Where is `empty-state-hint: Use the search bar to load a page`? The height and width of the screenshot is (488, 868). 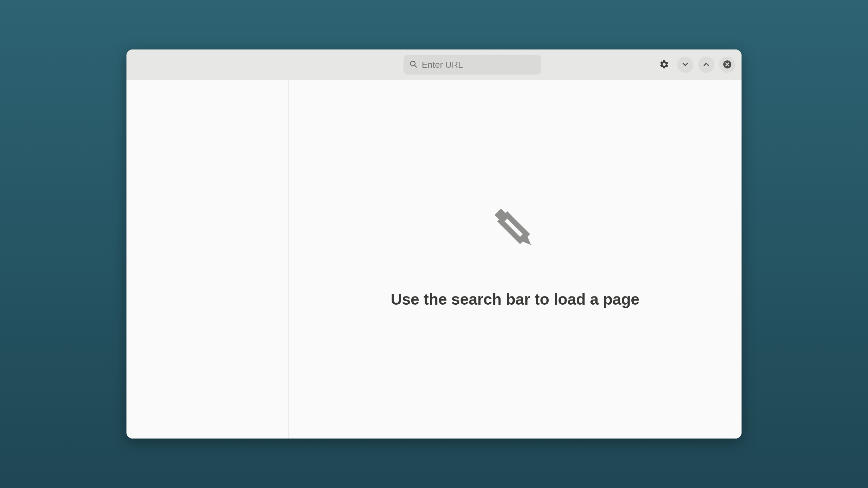
empty-state-hint: Use the search bar to load a page is located at coordinates (515, 299).